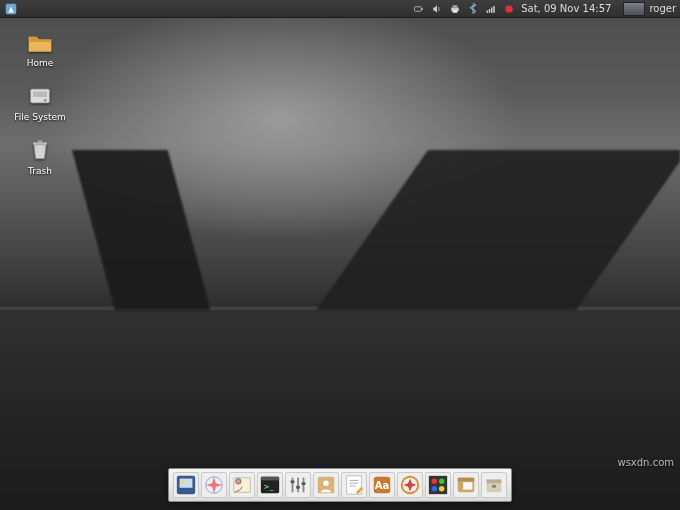 This screenshot has height=510, width=680. Describe the element at coordinates (40, 117) in the screenshot. I see `desktop-icon-label: File System` at that location.